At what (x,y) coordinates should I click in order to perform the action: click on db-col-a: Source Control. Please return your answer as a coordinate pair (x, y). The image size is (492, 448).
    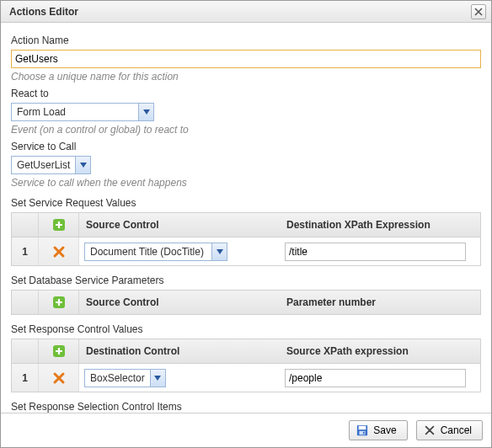
    Looking at the image, I should click on (179, 302).